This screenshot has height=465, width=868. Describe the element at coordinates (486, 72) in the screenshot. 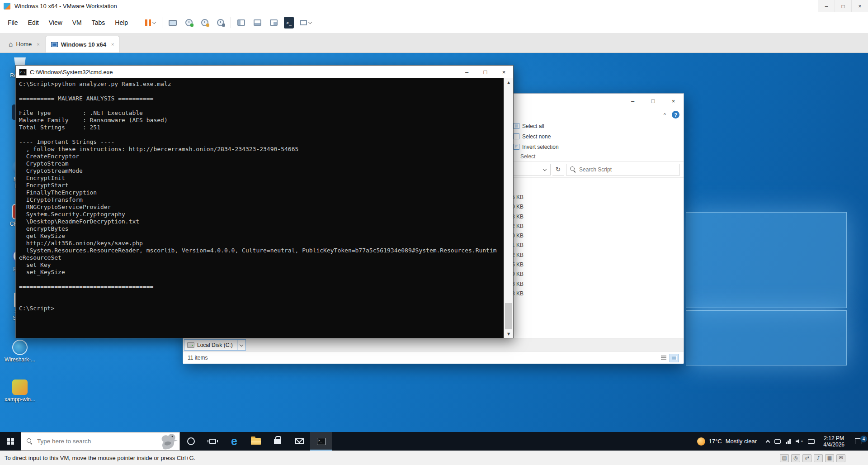

I see `cmd-maximize-button: □` at that location.